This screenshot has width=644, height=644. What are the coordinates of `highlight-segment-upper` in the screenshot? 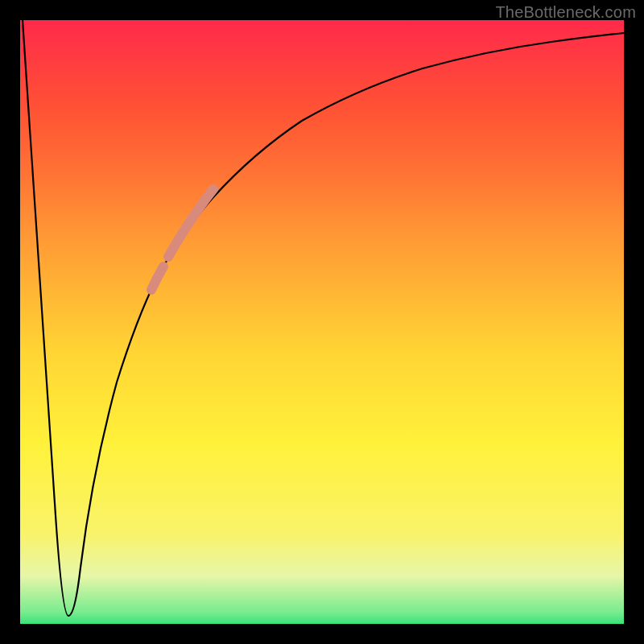 It's located at (191, 223).